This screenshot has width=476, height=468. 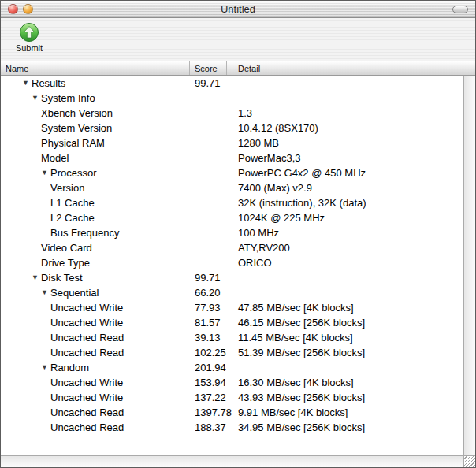 What do you see at coordinates (345, 158) in the screenshot?
I see `row-detail: PowerMac3,3` at bounding box center [345, 158].